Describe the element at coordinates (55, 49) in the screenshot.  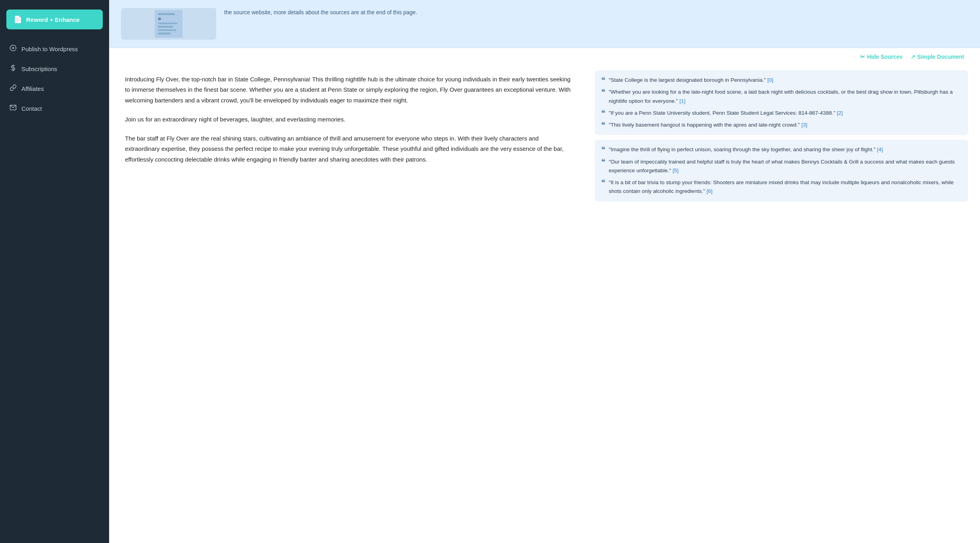
I see `sidebar-item-publish: Publish to Wordpress` at that location.